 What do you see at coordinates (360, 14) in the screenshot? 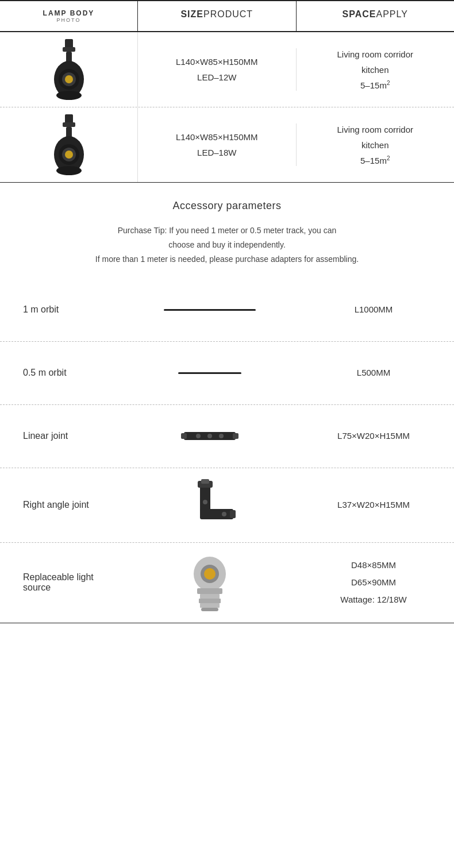
I see `space-bold-label: SPACE` at bounding box center [360, 14].